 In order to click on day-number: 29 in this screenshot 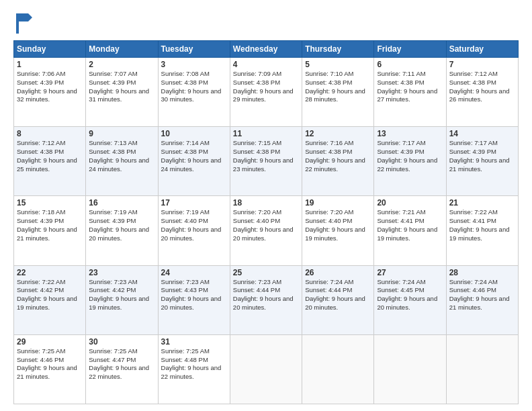, I will do `click(50, 342)`.